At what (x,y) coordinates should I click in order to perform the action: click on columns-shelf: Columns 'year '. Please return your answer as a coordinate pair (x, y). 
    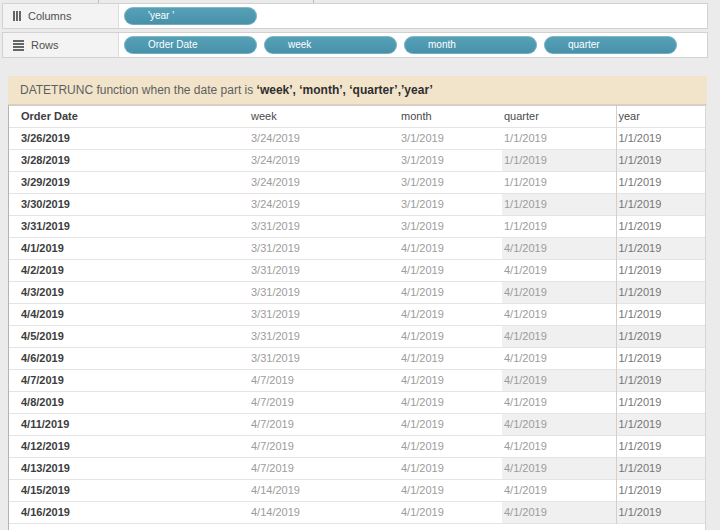
    Looking at the image, I should click on (355, 16).